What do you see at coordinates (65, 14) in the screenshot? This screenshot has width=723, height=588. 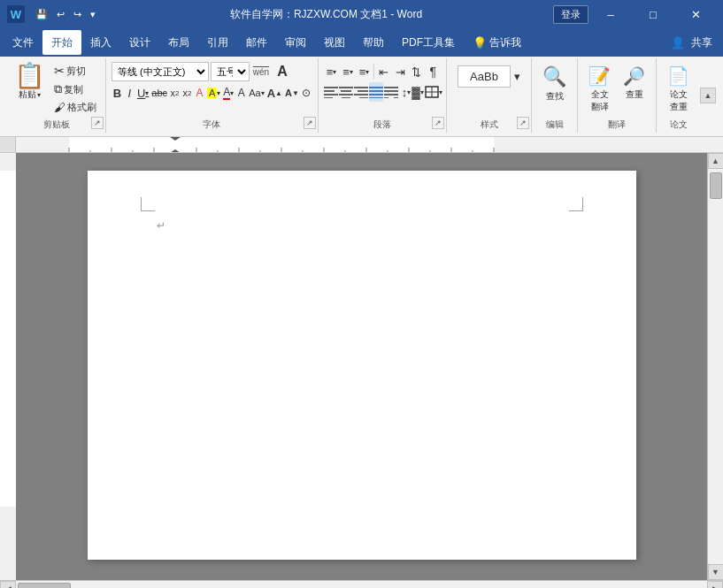 I see `quick-access-toolbar: 💾 ↩ ↪ ▾` at bounding box center [65, 14].